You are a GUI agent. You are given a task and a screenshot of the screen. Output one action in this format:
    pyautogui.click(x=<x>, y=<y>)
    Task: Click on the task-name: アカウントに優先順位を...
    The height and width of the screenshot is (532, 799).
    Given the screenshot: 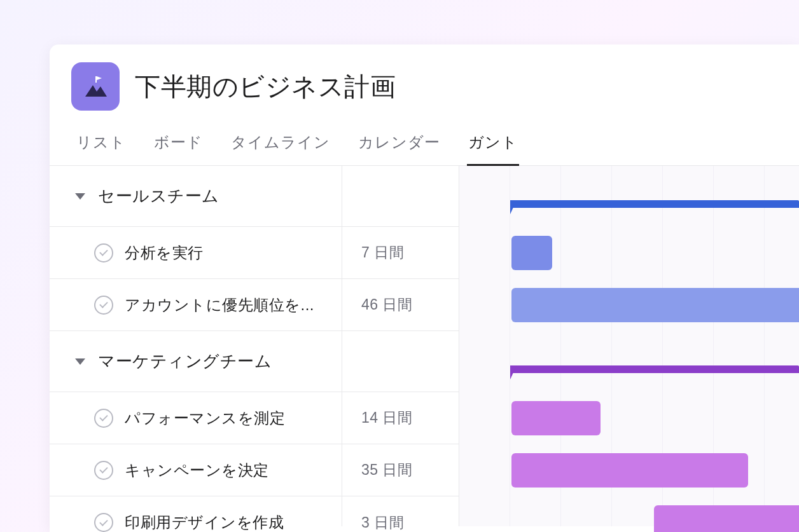 What is the action you would take?
    pyautogui.click(x=219, y=305)
    